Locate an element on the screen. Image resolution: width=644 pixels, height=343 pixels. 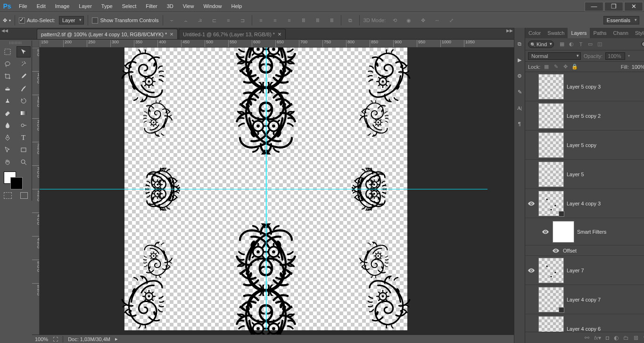
layer-row: Layer 5 copy is located at coordinates (585, 145).